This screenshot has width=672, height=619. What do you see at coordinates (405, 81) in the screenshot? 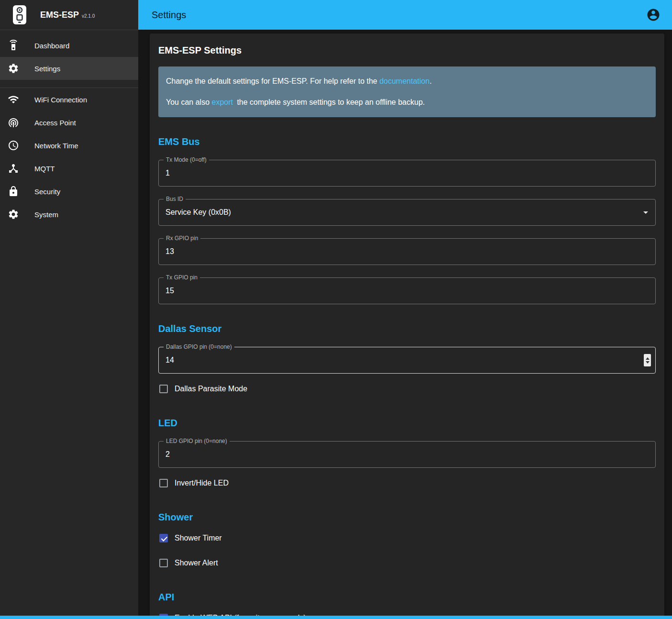
I see `documentation-link: documentation` at bounding box center [405, 81].